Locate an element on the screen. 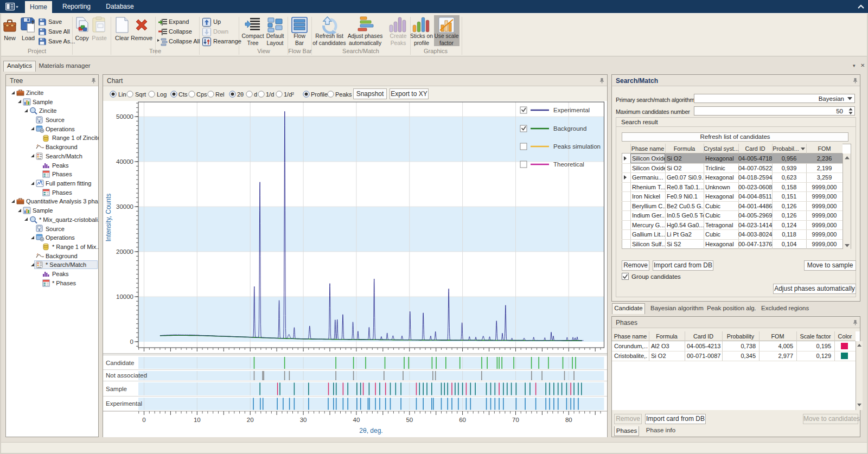 Image resolution: width=868 pixels, height=454 pixels. svg-text: Peaks simulation is located at coordinates (577, 146).